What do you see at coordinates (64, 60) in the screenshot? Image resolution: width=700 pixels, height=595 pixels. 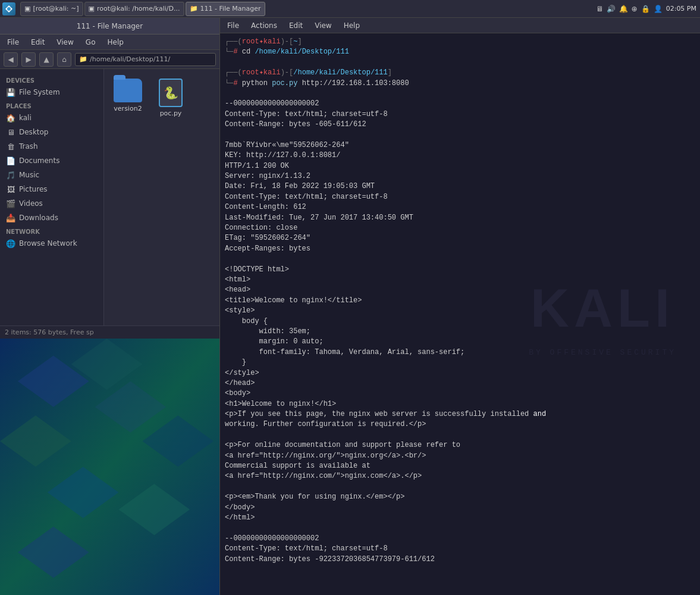 I see `fm-home-button: ⌂` at bounding box center [64, 60].